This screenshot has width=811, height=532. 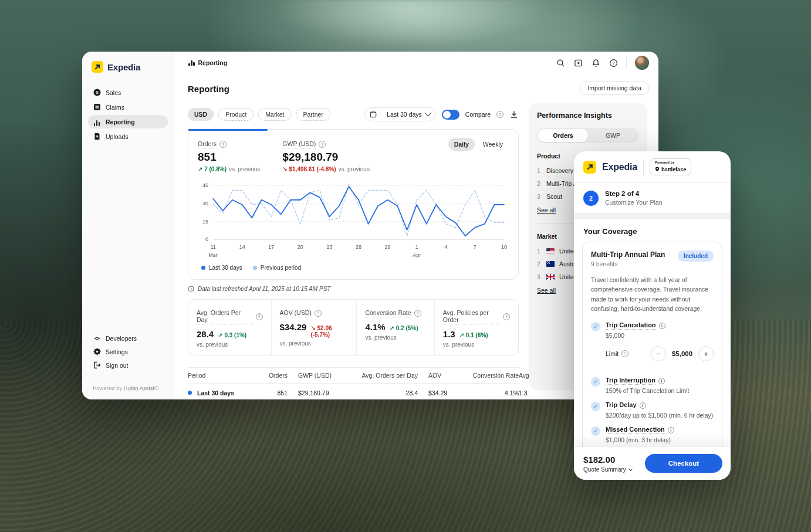 What do you see at coordinates (613, 135) in the screenshot?
I see `tab-gwp: GWP` at bounding box center [613, 135].